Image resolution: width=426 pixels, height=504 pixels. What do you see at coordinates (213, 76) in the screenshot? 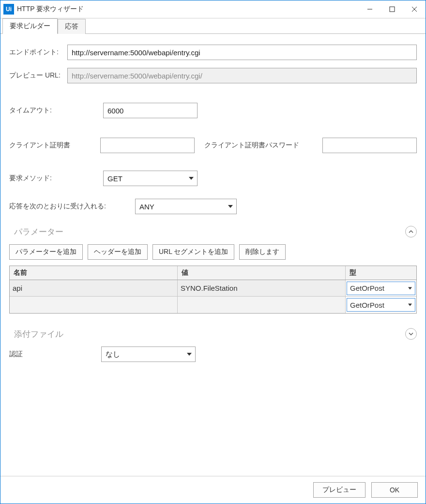
I see `row-preview-url: プレビュー URL:` at bounding box center [213, 76].